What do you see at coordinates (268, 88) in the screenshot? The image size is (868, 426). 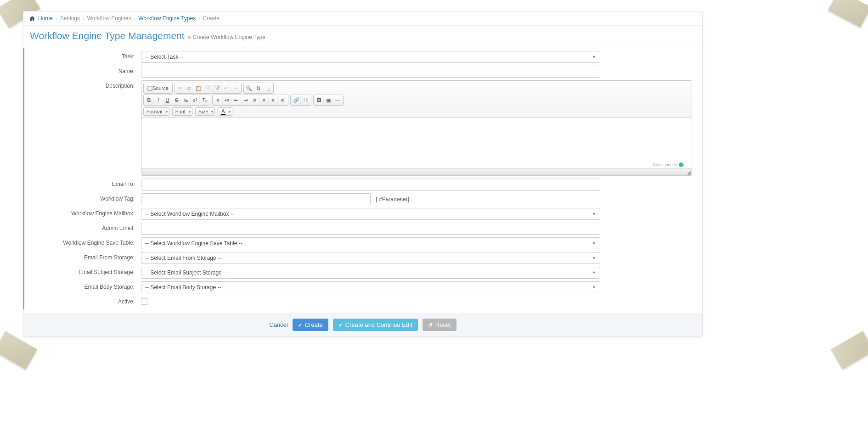 I see `selectall-icon: ⬚` at bounding box center [268, 88].